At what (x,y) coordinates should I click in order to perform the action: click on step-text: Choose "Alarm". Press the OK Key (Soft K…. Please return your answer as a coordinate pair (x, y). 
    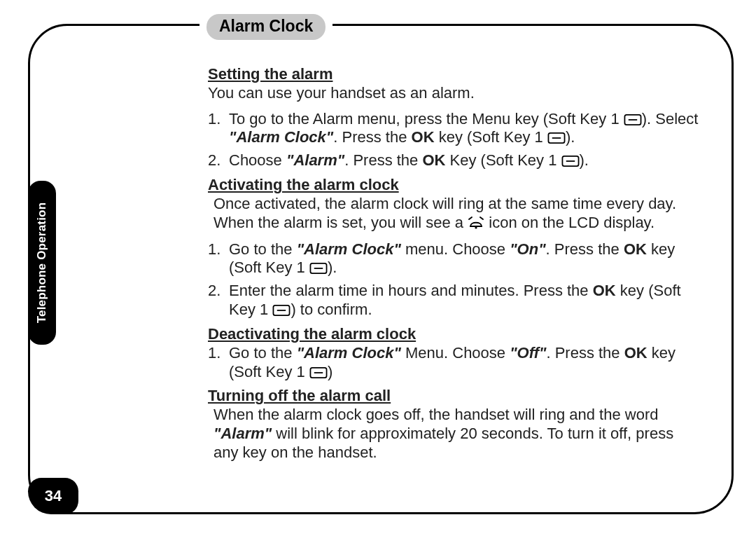
    Looking at the image, I should click on (409, 160).